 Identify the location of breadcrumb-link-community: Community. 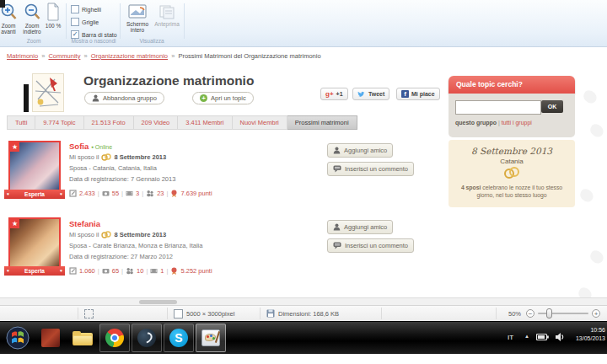
(64, 56).